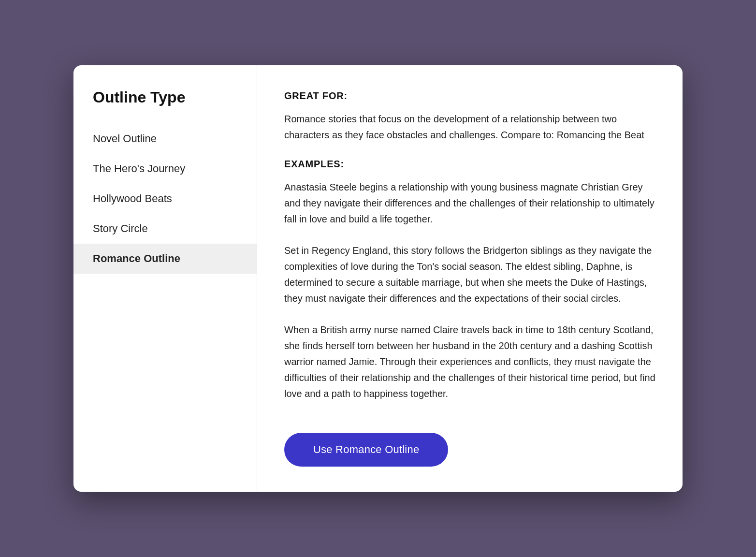  I want to click on sidebar-title: Outline Type, so click(165, 106).